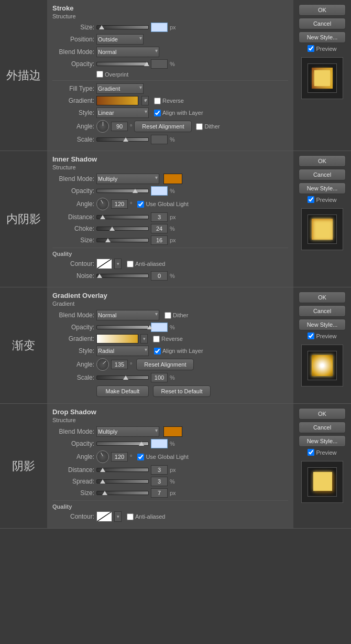 This screenshot has width=351, height=644. What do you see at coordinates (118, 264) in the screenshot?
I see `inner-shadow-contour-dropdown-btn: ▾` at bounding box center [118, 264].